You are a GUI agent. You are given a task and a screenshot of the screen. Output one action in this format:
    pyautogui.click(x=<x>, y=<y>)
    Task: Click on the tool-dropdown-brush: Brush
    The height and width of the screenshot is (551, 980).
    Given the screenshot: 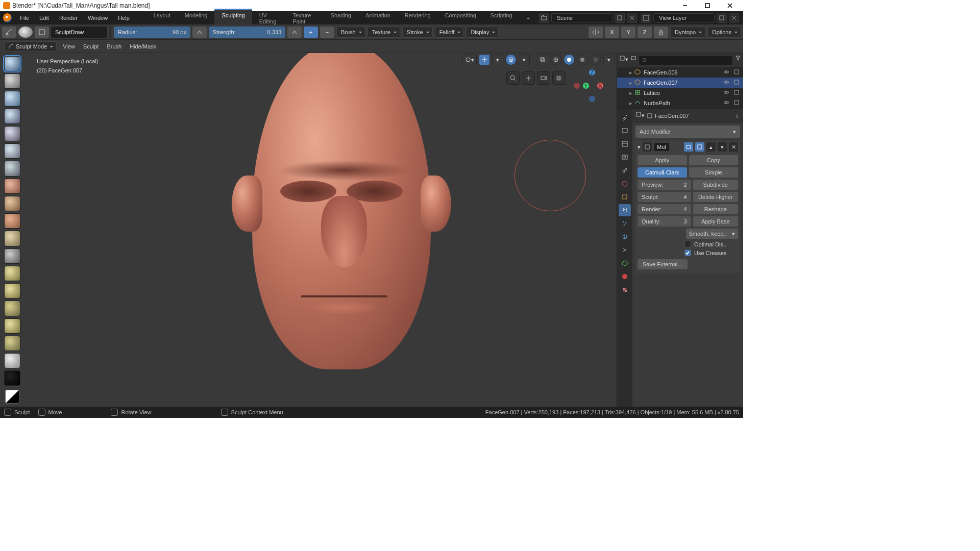 What is the action you would take?
    pyautogui.click(x=351, y=32)
    